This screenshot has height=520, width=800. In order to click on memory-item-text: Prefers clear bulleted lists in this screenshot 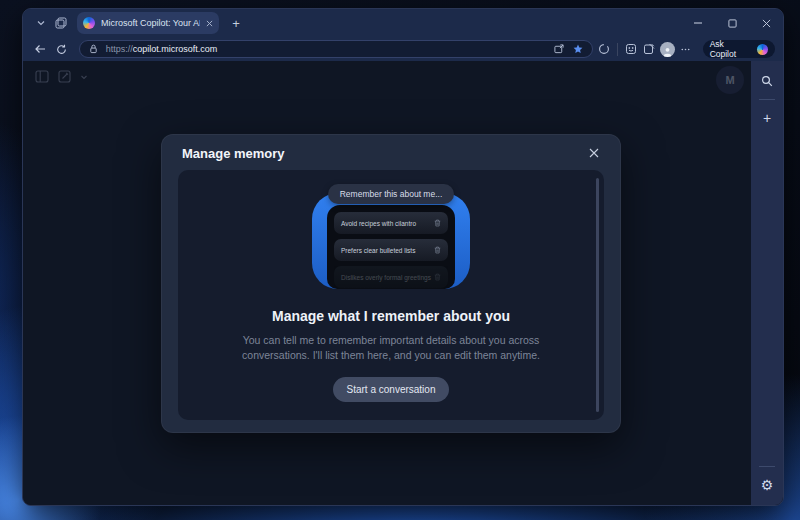, I will do `click(378, 250)`.